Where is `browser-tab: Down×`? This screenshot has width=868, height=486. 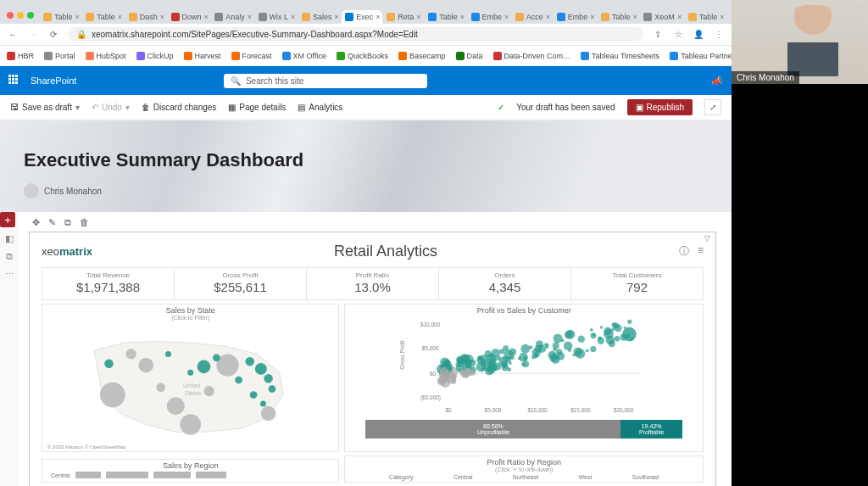
browser-tab: Down× is located at coordinates (190, 17).